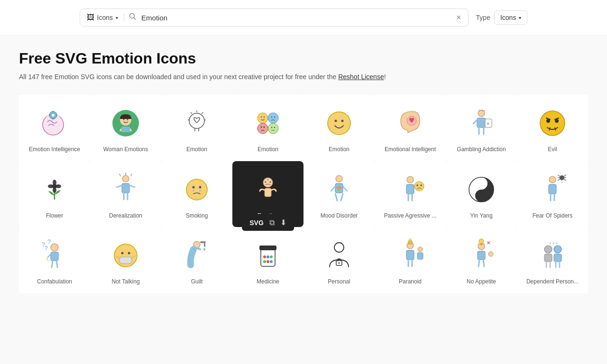 The width and height of the screenshot is (607, 364). What do you see at coordinates (410, 255) in the screenshot?
I see `icon-paranoid` at bounding box center [410, 255].